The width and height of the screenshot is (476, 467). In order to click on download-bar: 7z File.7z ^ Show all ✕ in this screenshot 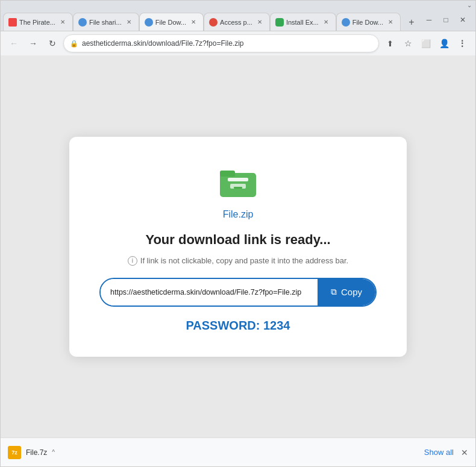, I will do `click(238, 452)`.